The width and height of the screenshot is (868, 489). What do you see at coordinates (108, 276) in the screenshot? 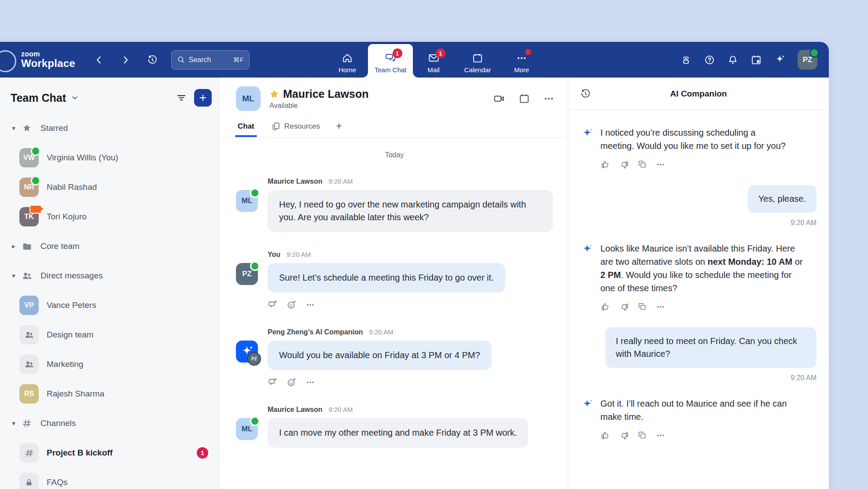
I see `sidebar-section-direct-messages: ▾ Direct messages` at bounding box center [108, 276].